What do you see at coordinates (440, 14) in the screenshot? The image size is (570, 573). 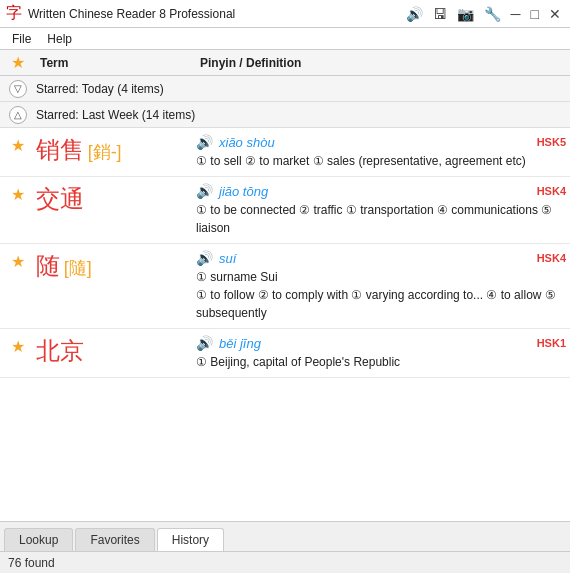 I see `save-icon: 🖫` at bounding box center [440, 14].